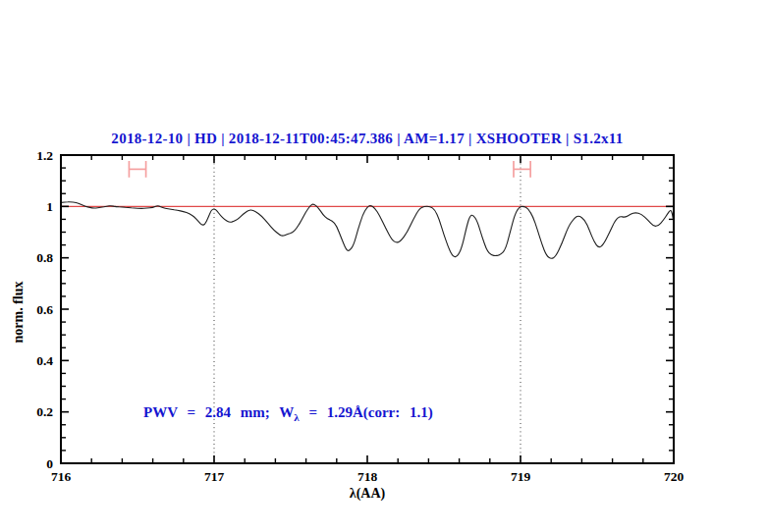 The height and width of the screenshot is (532, 768). I want to click on pwv-annotation: PWV = 2.84 mm; Wλ = 1.29Å(corr: 1.1), so click(289, 414).